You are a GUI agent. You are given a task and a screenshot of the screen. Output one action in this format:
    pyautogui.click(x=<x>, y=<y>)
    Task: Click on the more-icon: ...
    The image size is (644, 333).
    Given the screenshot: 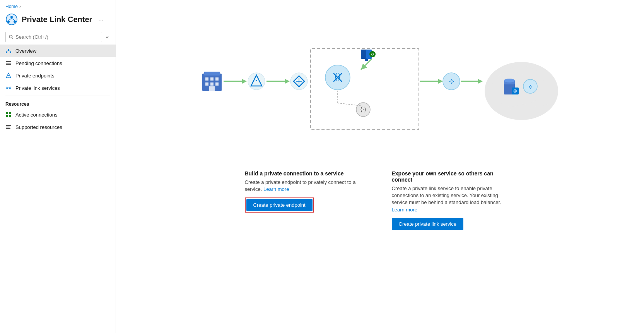 What is the action you would take?
    pyautogui.click(x=101, y=19)
    